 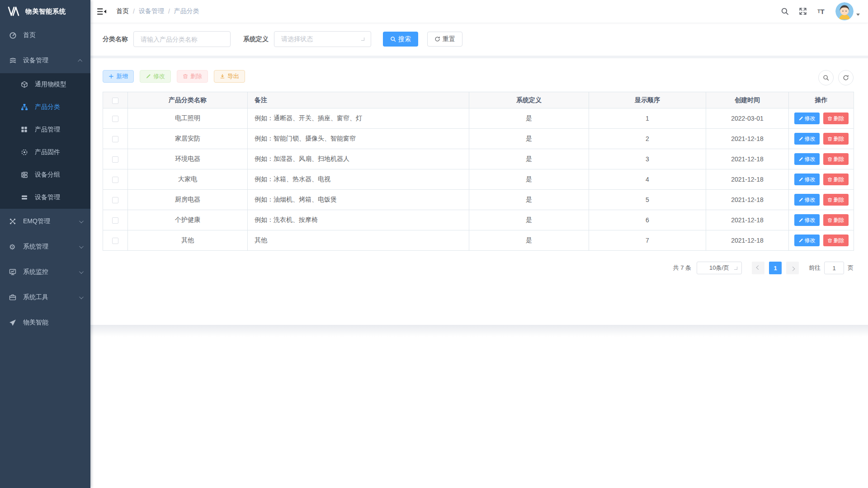 What do you see at coordinates (14, 11) in the screenshot?
I see `logo-mark-icon` at bounding box center [14, 11].